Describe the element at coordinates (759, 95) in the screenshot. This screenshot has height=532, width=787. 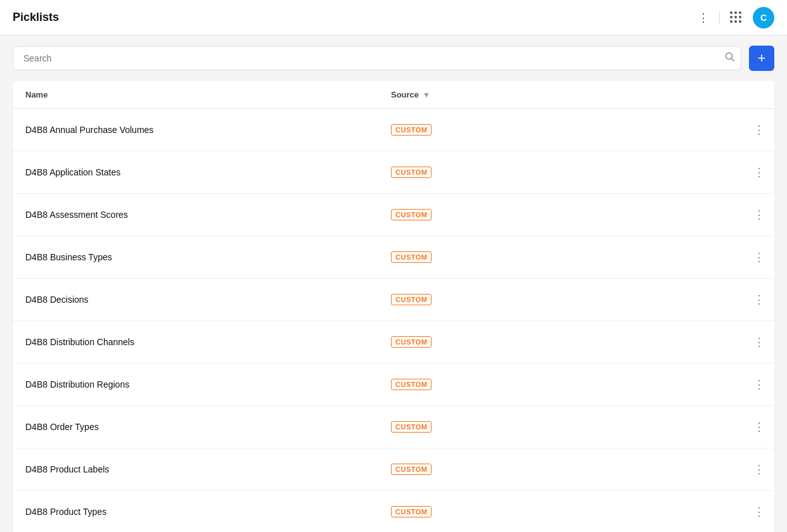
I see `col-header-actions` at that location.